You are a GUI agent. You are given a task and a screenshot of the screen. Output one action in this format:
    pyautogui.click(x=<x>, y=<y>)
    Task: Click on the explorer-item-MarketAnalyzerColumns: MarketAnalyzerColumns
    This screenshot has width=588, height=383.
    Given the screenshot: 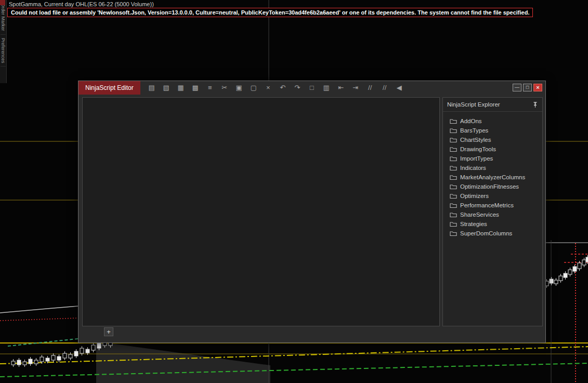 What is the action you would take?
    pyautogui.click(x=496, y=177)
    